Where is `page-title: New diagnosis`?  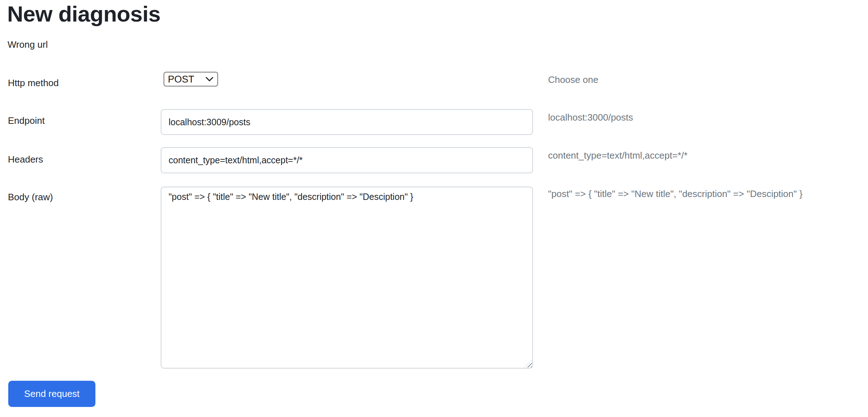 page-title: New diagnosis is located at coordinates (84, 14).